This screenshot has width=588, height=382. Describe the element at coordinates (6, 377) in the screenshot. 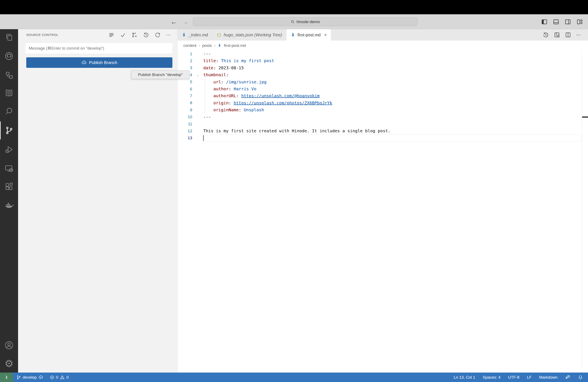

I see `remote-indicator` at that location.